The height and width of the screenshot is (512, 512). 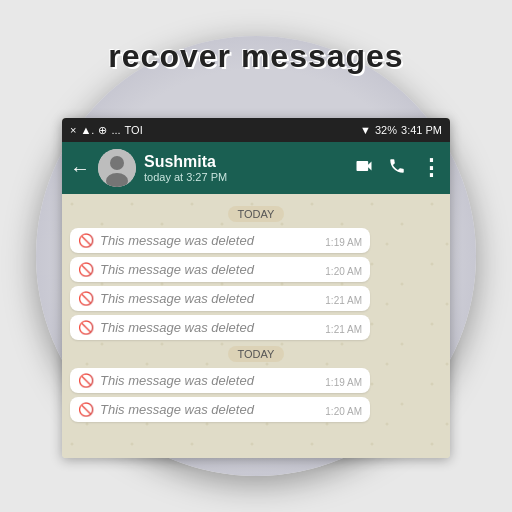 What do you see at coordinates (87, 130) in the screenshot?
I see `signal-icon: ▲.` at bounding box center [87, 130].